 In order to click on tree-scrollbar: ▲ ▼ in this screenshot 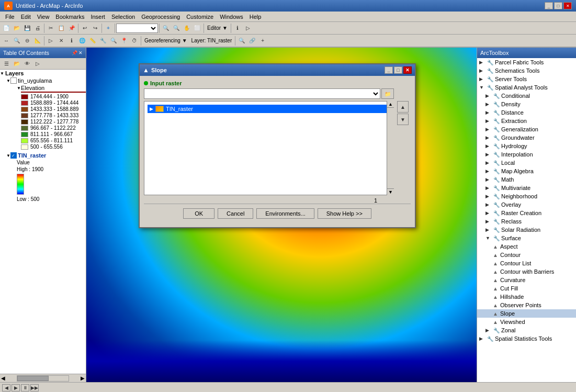, I will do `click(390, 148)`.